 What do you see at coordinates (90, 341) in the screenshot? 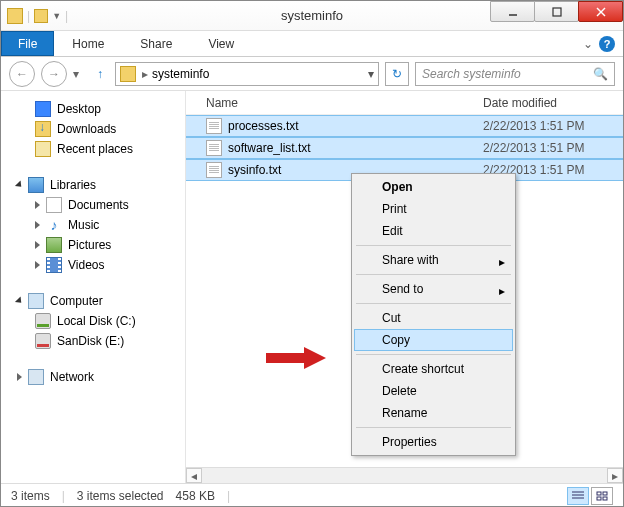
I see `nav-label: SanDisk (E:)` at bounding box center [90, 341].